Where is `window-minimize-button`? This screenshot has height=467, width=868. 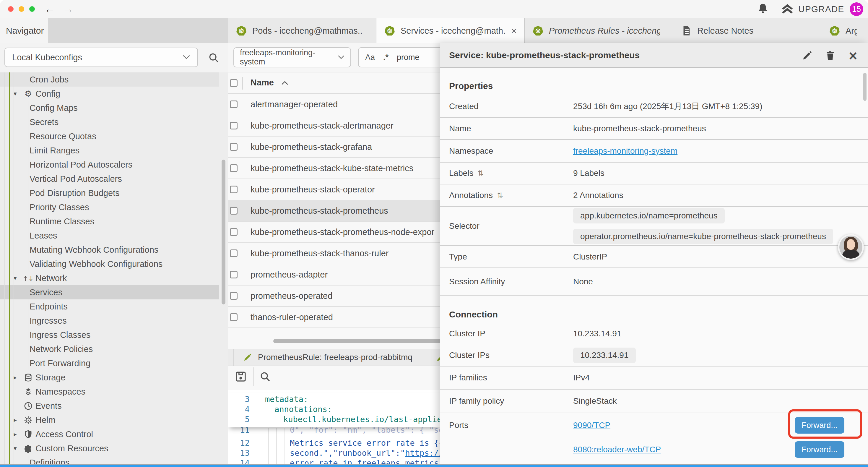 window-minimize-button is located at coordinates (22, 9).